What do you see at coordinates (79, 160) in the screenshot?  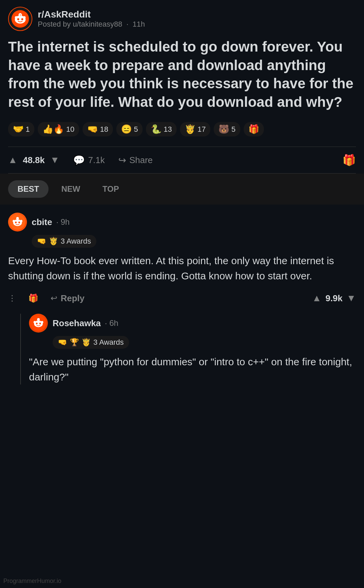 I see `comment-icon: 💬` at bounding box center [79, 160].